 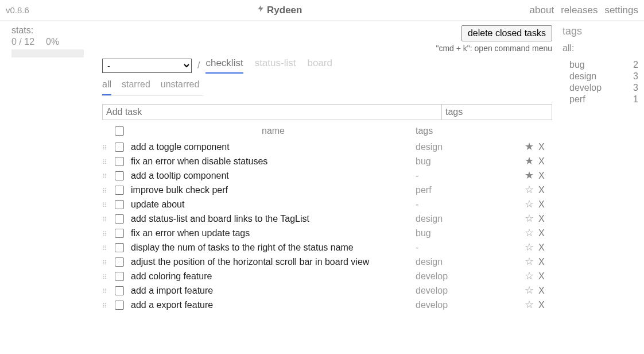 What do you see at coordinates (327, 176) in the screenshot?
I see `task-row: ⠿add a tooltip component-★X` at bounding box center [327, 176].